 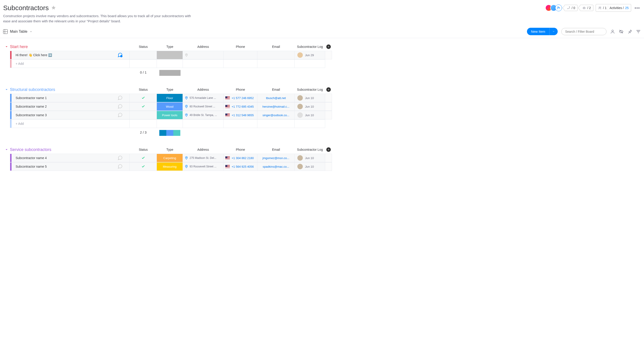 I want to click on phone-link: +1 312 548 9655, so click(x=242, y=115).